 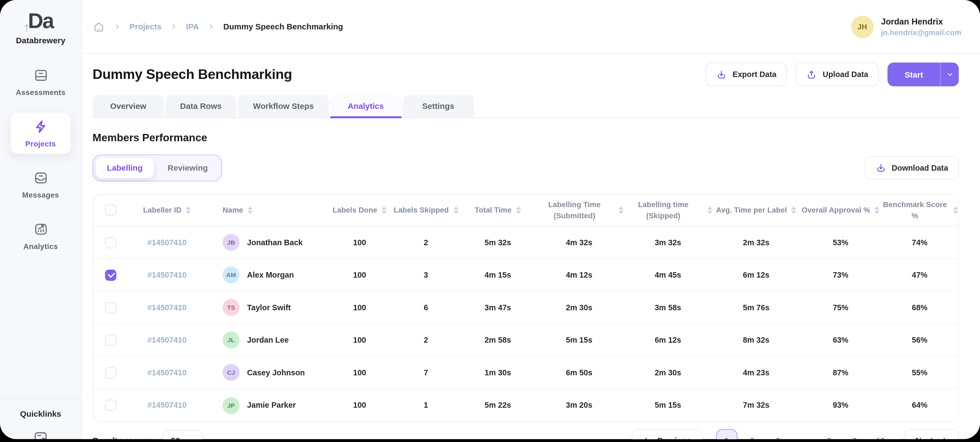 What do you see at coordinates (914, 75) in the screenshot?
I see `start-button: Start` at bounding box center [914, 75].